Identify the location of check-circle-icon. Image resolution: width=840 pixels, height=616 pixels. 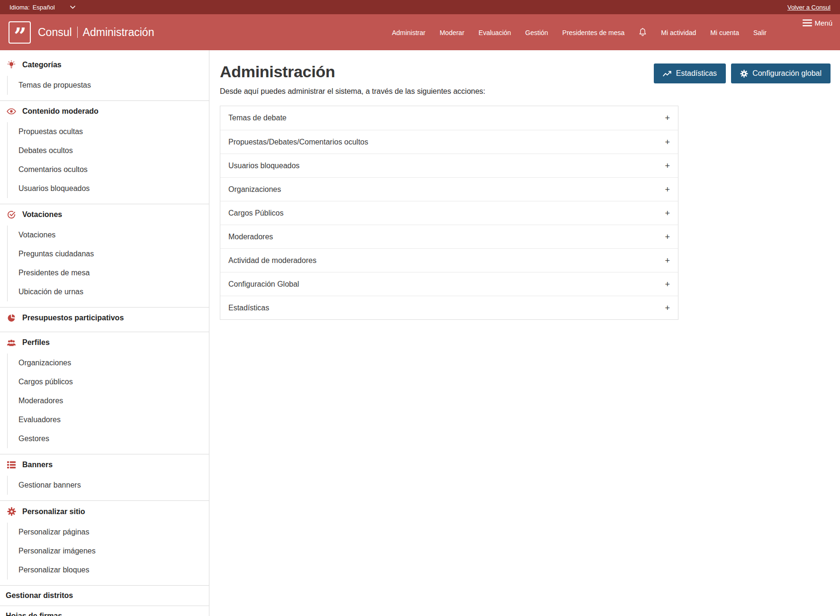
(11, 215).